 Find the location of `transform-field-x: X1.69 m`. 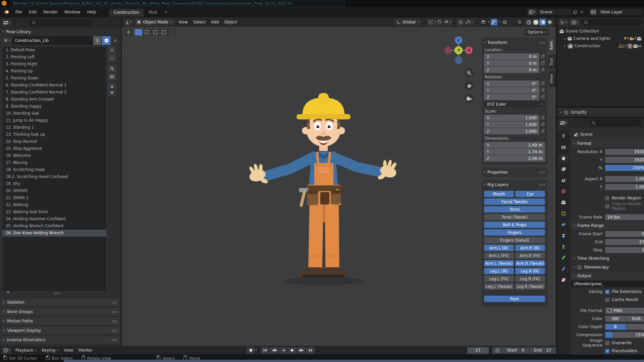

transform-field-x: X1.69 m is located at coordinates (515, 145).